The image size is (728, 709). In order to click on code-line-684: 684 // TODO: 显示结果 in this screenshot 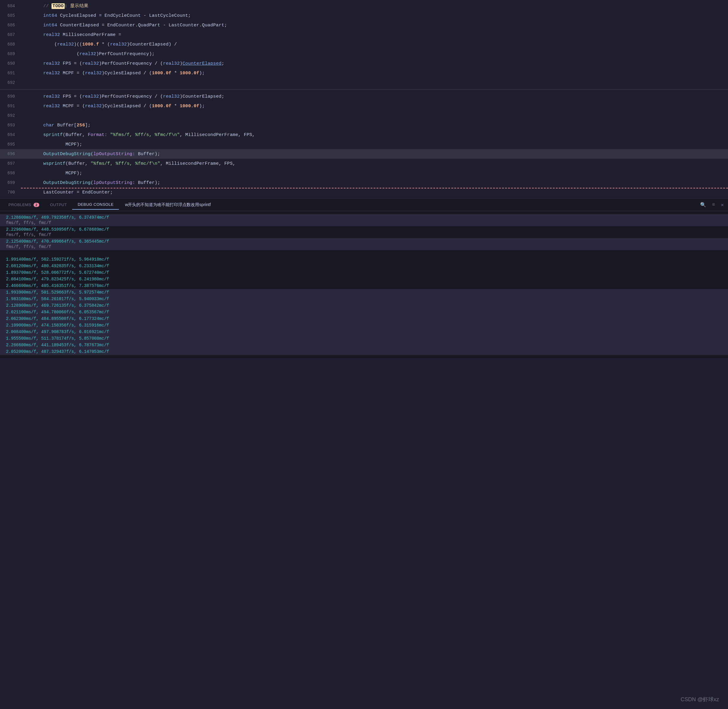, I will do `click(364, 6)`.